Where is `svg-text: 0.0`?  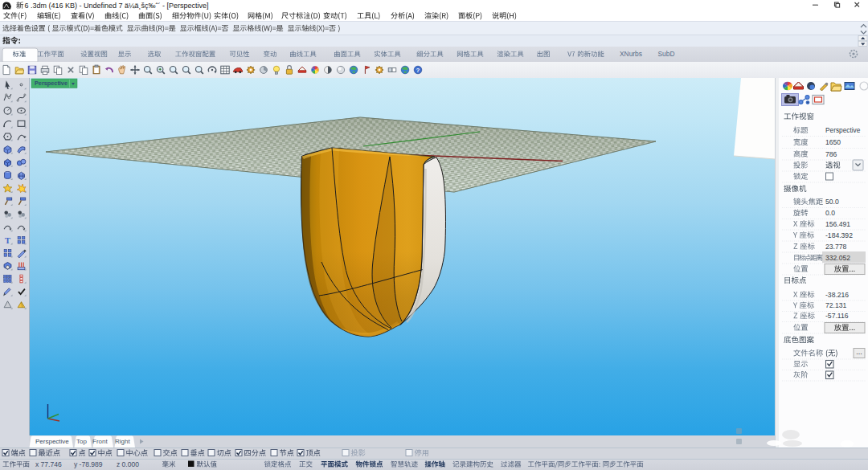
svg-text: 0.0 is located at coordinates (830, 213).